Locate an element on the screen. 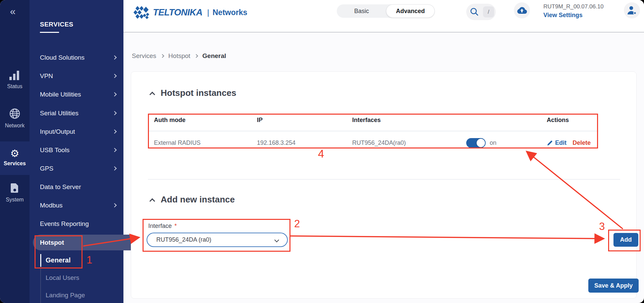  section-underline is located at coordinates (50, 32).